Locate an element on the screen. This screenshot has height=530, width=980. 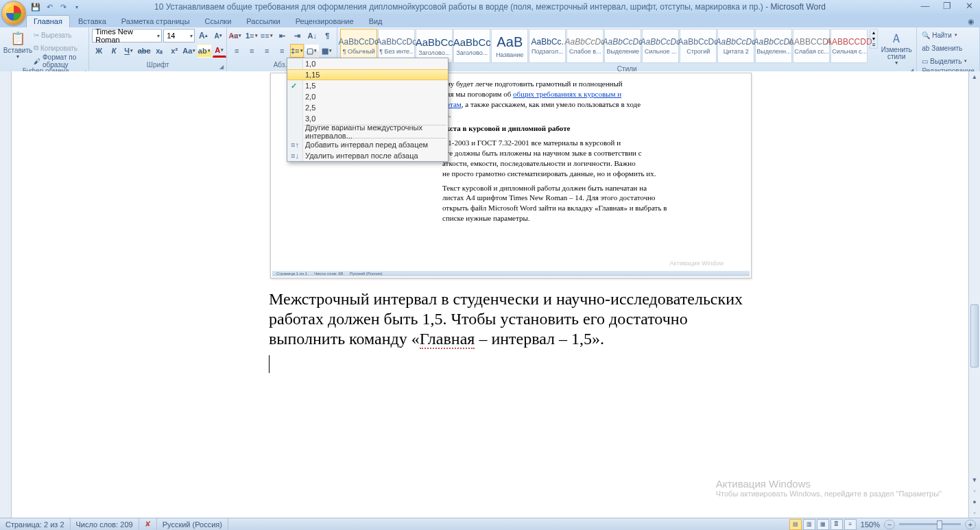
scroll-up-icon: ▲ is located at coordinates (975, 77).